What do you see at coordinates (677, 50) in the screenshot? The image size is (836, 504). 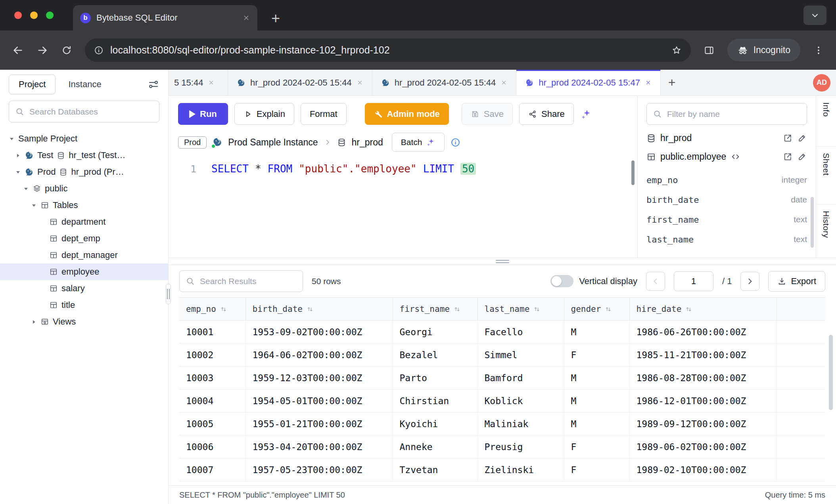 I see `bookmark-star-icon` at bounding box center [677, 50].